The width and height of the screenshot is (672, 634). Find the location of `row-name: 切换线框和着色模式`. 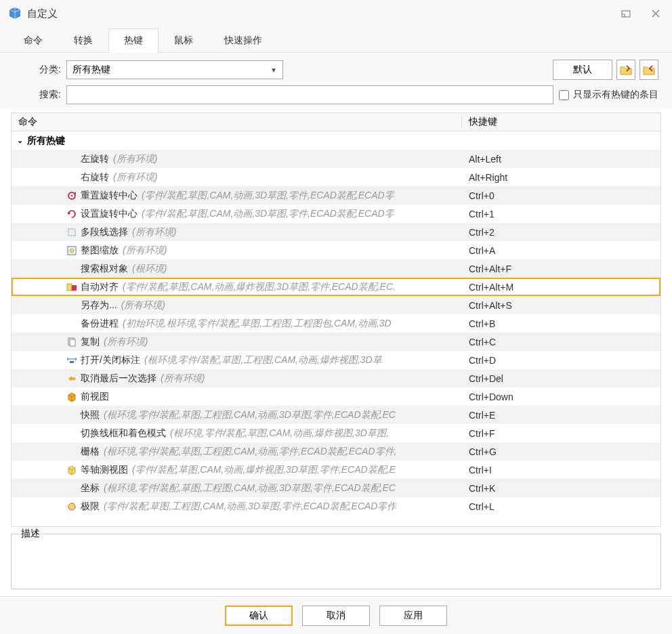

row-name: 切换线框和着色模式 is located at coordinates (123, 434).